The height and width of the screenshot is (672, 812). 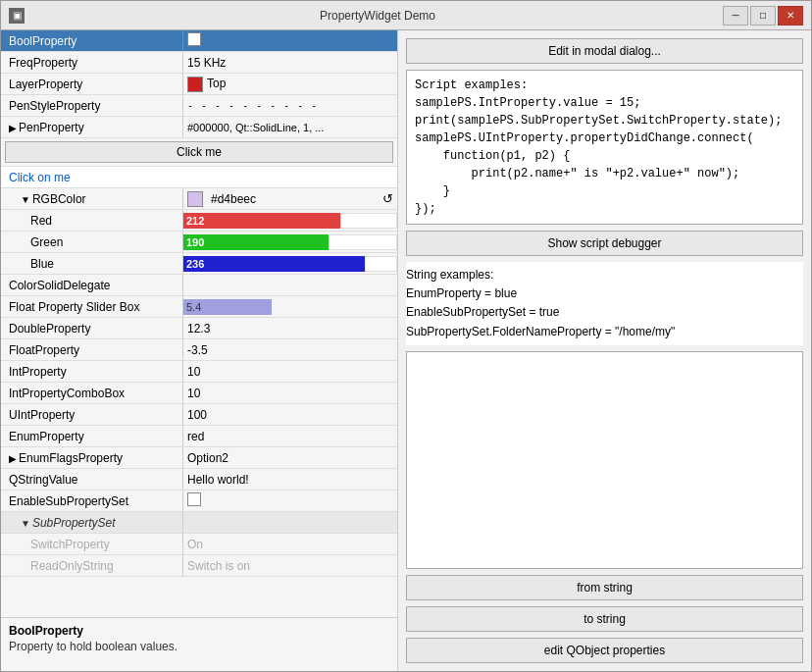 I want to click on prop-row-pen: ▶PenProperty #000000, Qt::SolidLine, 1, …, so click(x=199, y=128).